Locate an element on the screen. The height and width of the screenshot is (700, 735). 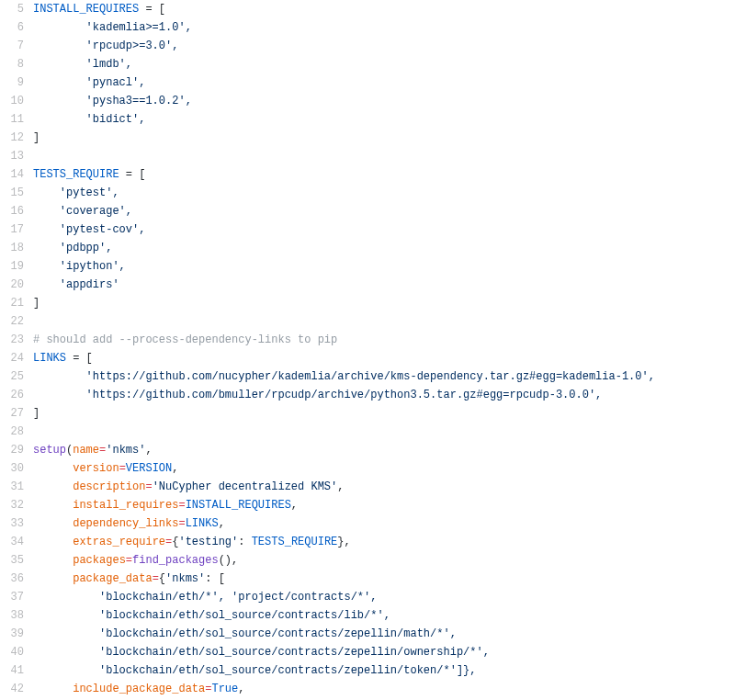
line-number: 22 is located at coordinates (15, 322).